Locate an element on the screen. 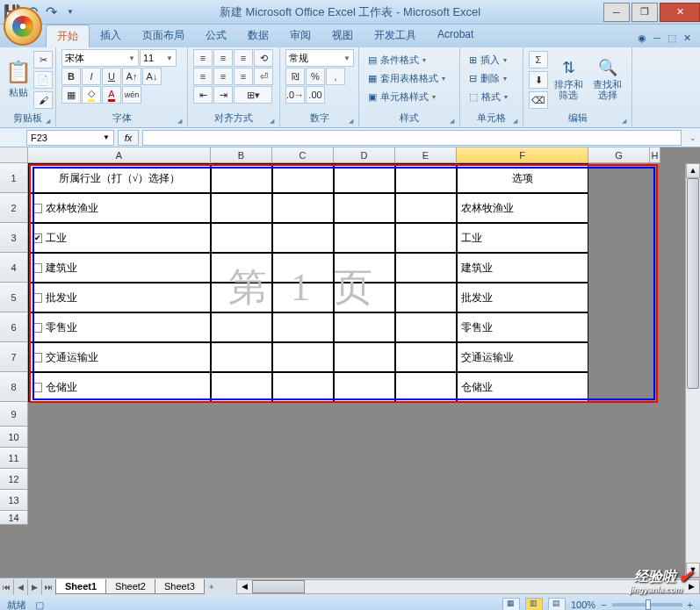  cell-B14 is located at coordinates (242, 518).